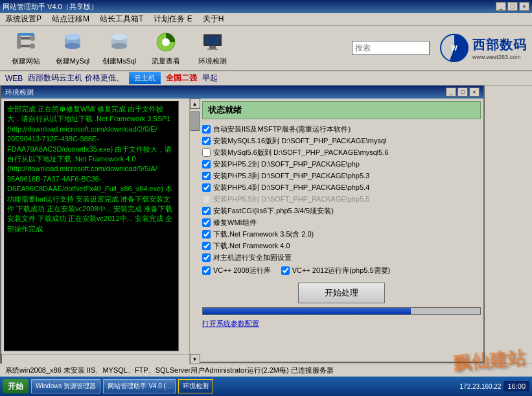 The height and width of the screenshot is (396, 532). I want to click on ad-bar: WEB 西部数码云主机 价格更低、 云主机 全国二强 早起, so click(266, 78).